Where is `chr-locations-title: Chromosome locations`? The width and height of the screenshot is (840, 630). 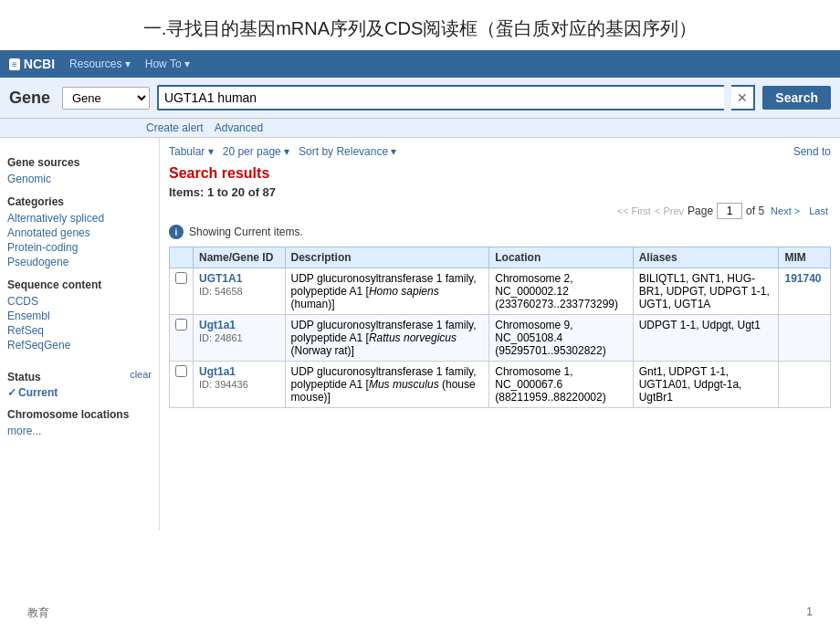
chr-locations-title: Chromosome locations is located at coordinates (79, 415).